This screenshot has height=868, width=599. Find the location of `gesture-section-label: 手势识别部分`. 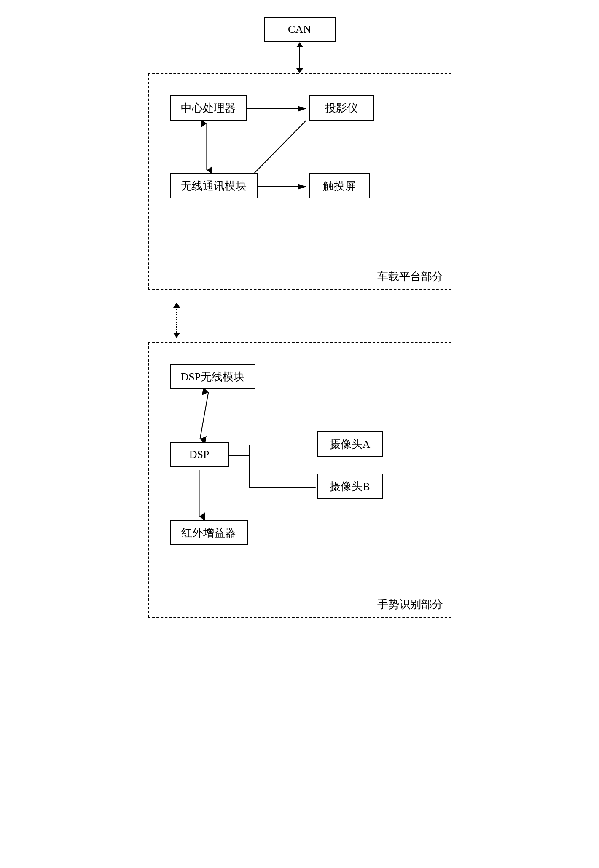

gesture-section-label: 手势识别部分 is located at coordinates (410, 604).